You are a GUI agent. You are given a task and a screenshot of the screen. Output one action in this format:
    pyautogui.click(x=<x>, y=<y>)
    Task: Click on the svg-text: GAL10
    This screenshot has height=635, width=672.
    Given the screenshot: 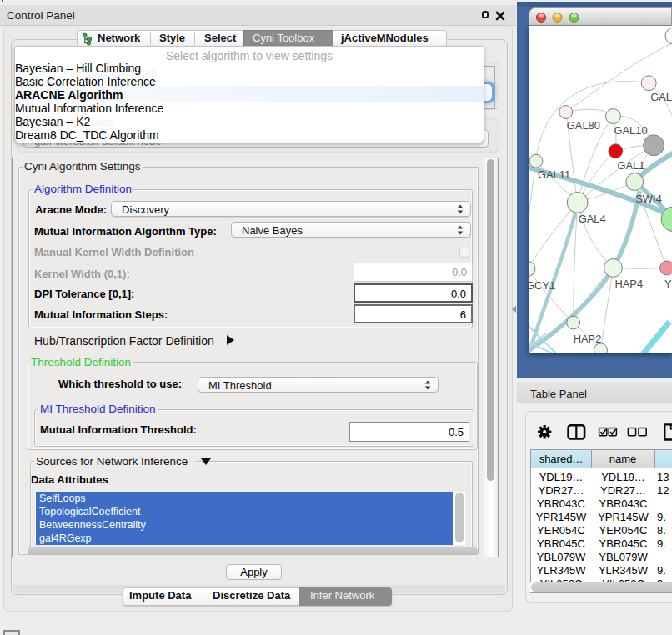 What is the action you would take?
    pyautogui.click(x=630, y=130)
    